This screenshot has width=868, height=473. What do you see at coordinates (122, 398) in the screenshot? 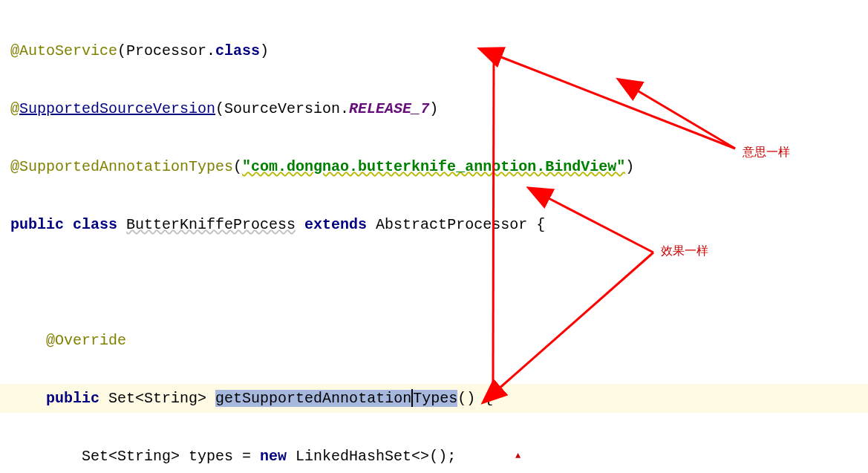
I see `set-type: Set` at bounding box center [122, 398].